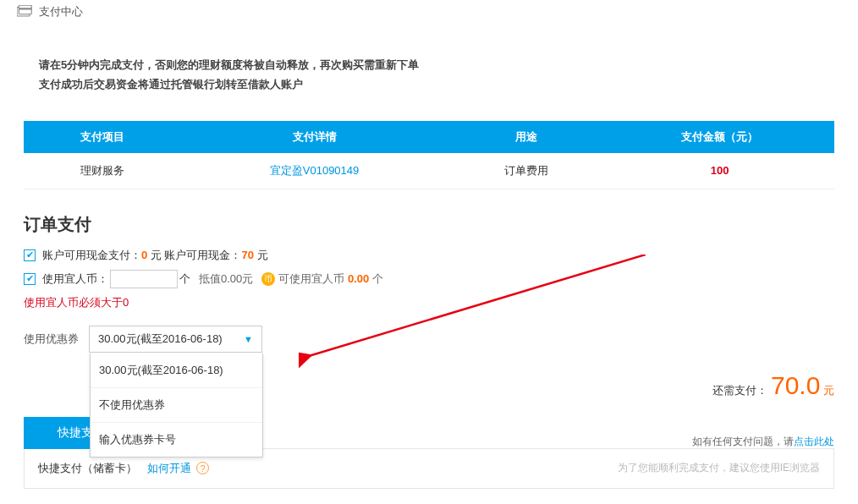 The height and width of the screenshot is (504, 858). Describe the element at coordinates (429, 303) in the screenshot. I see `yibi-error: 使用宜人币必须大于0` at that location.